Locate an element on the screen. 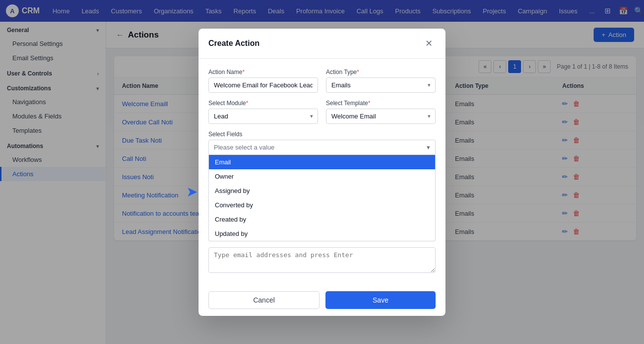  dropdown-item-created-by: Created by is located at coordinates (322, 219).